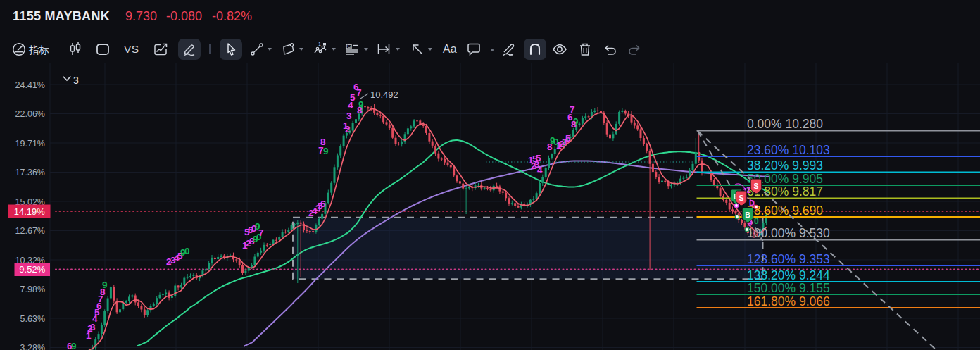 Image resolution: width=980 pixels, height=350 pixels. What do you see at coordinates (32, 289) in the screenshot?
I see `svg-text: 7.98%` at bounding box center [32, 289].